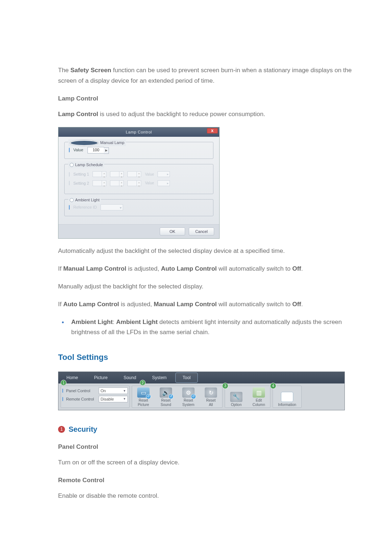 This screenshot has width=392, height=554. I want to click on reset-picture-button: ▭↺ ResetPicture, so click(143, 397).